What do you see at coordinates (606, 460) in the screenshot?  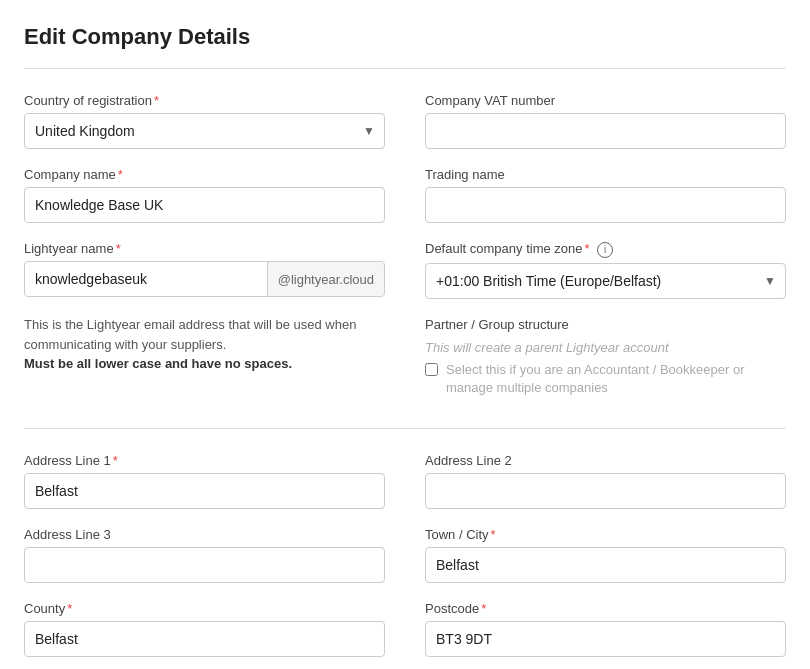 I see `address-line-2-label: Address Line 2` at bounding box center [606, 460].